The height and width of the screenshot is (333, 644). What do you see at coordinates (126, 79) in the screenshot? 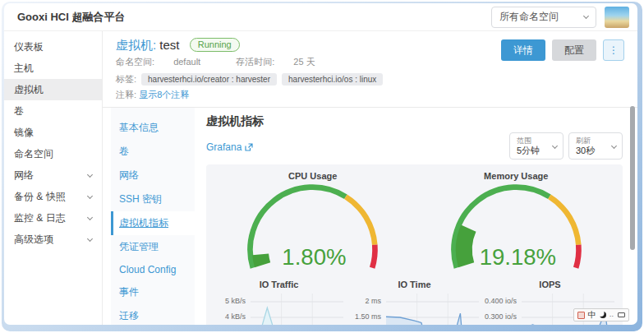
I see `labels-label: 标签:` at bounding box center [126, 79].